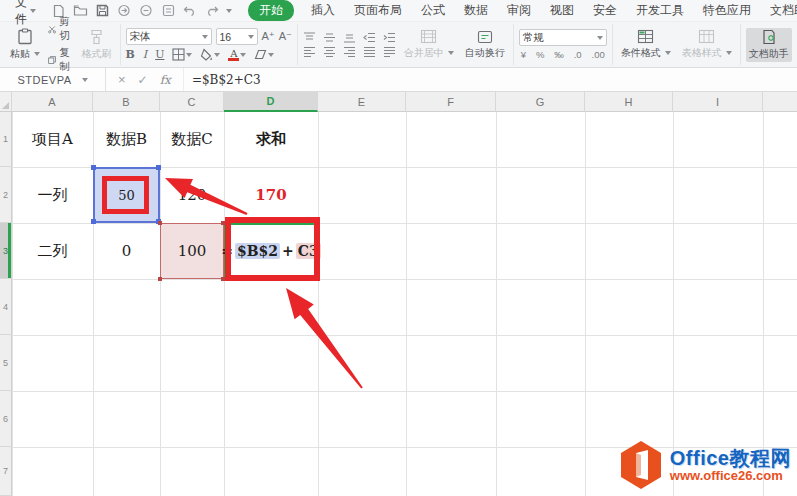  Describe the element at coordinates (562, 10) in the screenshot. I see `tab-view: 视图` at that location.